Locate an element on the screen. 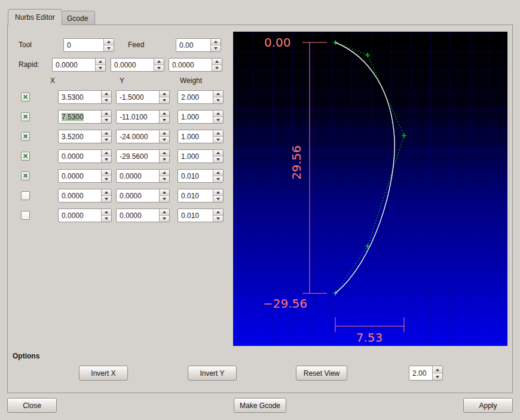  rapid-y-spinbox: 0.0000 is located at coordinates (137, 65).